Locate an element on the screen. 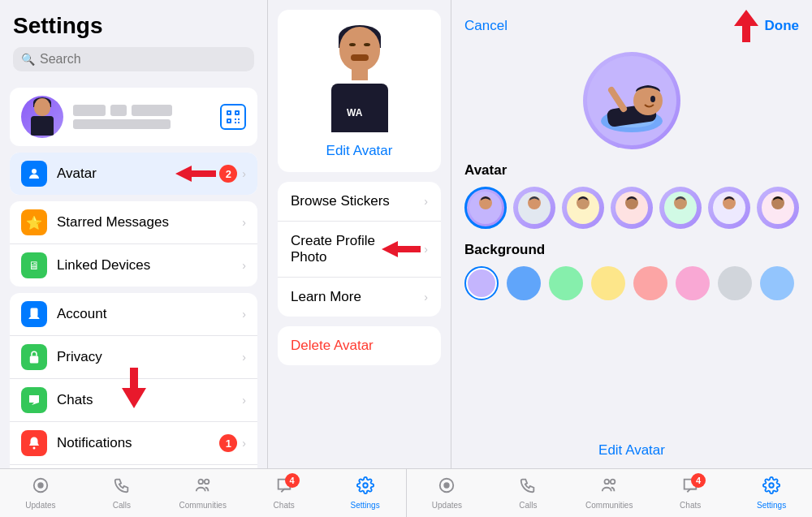  avatar-menu-item: Avatar 2 › is located at coordinates (133, 174).